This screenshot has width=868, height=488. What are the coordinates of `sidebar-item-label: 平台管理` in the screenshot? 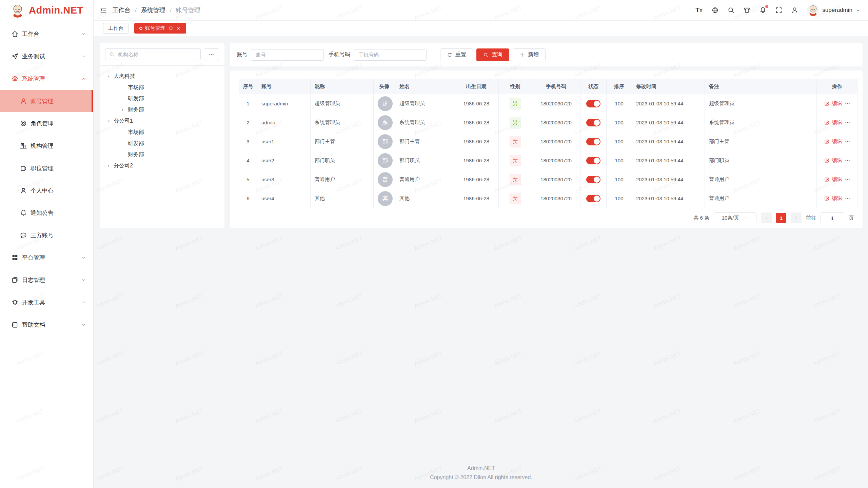 It's located at (34, 258).